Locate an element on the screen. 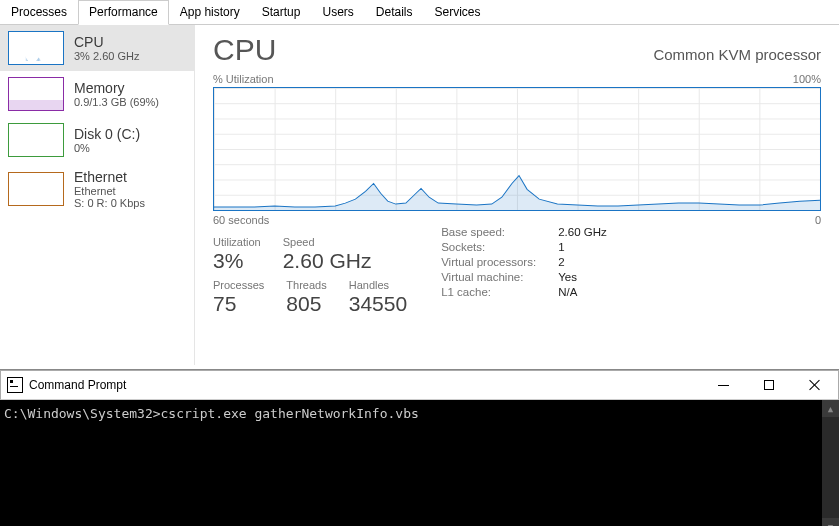 Image resolution: width=839 pixels, height=526 pixels. processor-name: Common KVM processor is located at coordinates (737, 54).